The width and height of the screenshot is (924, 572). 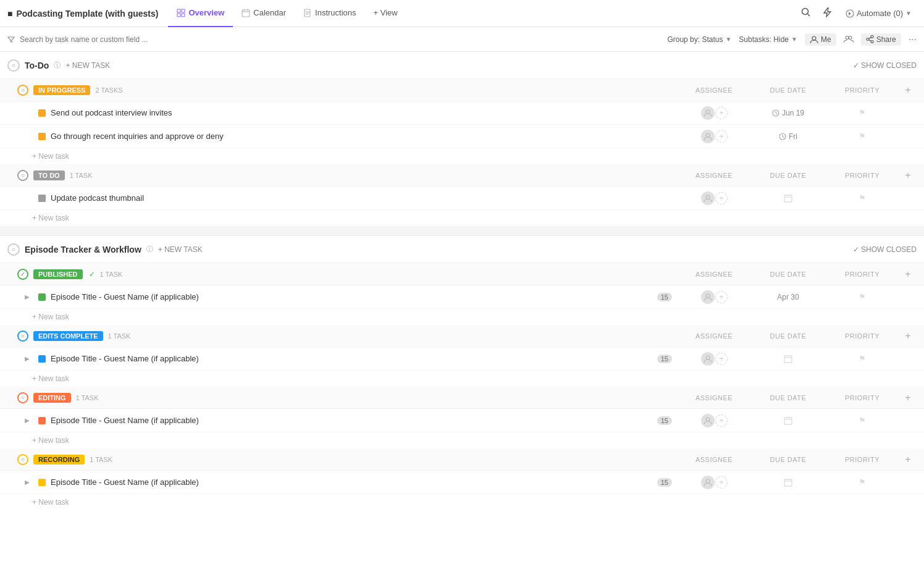 What do you see at coordinates (462, 40) in the screenshot?
I see `toolbar: Group by: Status ▼ Subtasks: Hide ▼ Me` at bounding box center [462, 40].